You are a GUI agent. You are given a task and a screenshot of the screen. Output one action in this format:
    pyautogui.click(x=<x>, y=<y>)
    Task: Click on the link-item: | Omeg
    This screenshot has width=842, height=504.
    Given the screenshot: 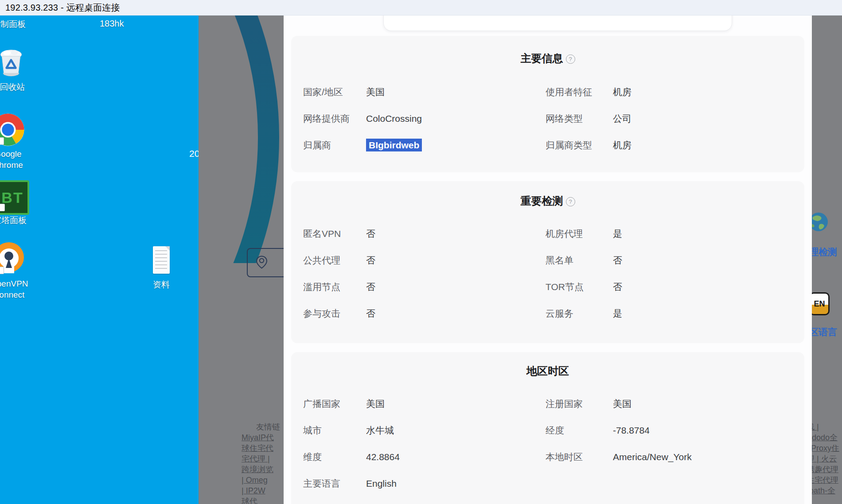 What is the action you would take?
    pyautogui.click(x=262, y=480)
    